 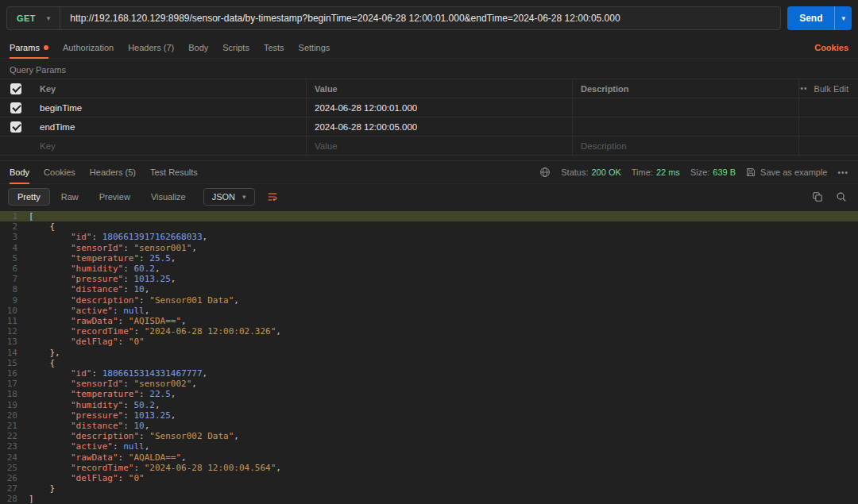 I want to click on status-badge: Status: 200 OK, so click(x=591, y=172).